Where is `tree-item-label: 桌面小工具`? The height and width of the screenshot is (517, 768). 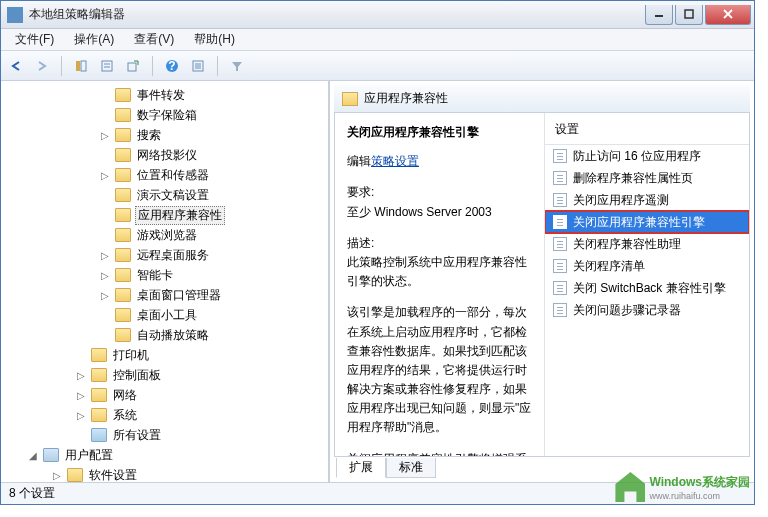 tree-item-label: 桌面小工具 is located at coordinates (167, 316).